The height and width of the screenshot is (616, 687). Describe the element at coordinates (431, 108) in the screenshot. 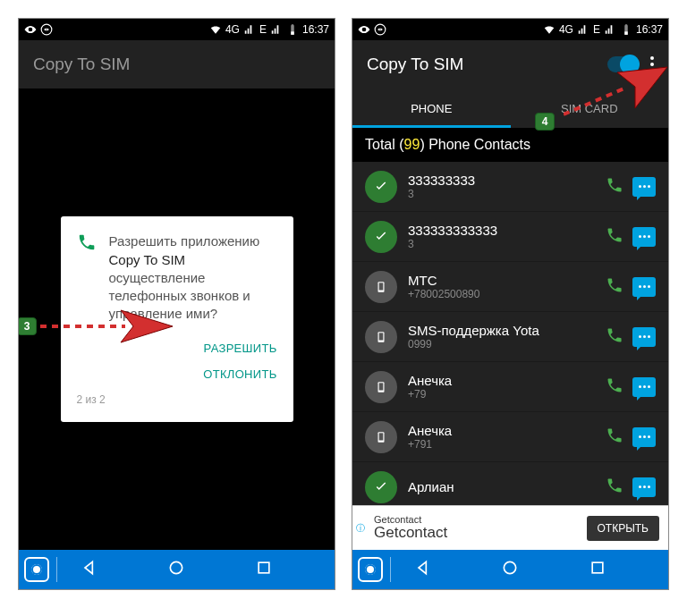

I see `tab-phone: PHONE` at that location.